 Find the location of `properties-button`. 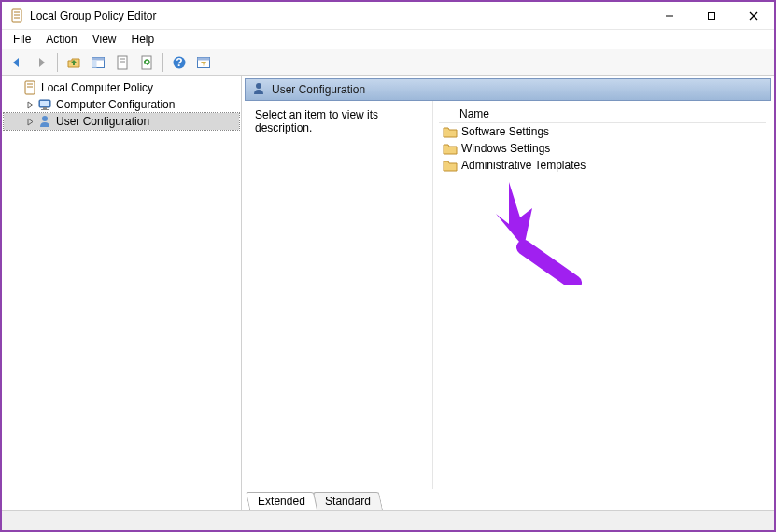

properties-button is located at coordinates (122, 63).